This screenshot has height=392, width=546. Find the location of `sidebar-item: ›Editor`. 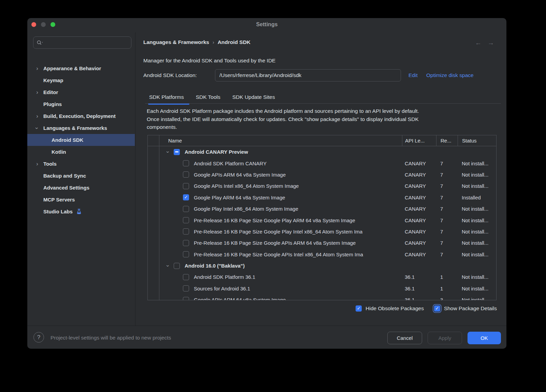

sidebar-item: ›Editor is located at coordinates (81, 92).